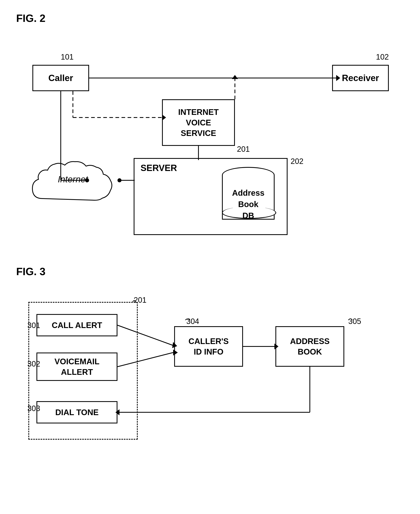 This screenshot has width=420, height=514. Describe the element at coordinates (297, 161) in the screenshot. I see `server-ref: 202` at that location.